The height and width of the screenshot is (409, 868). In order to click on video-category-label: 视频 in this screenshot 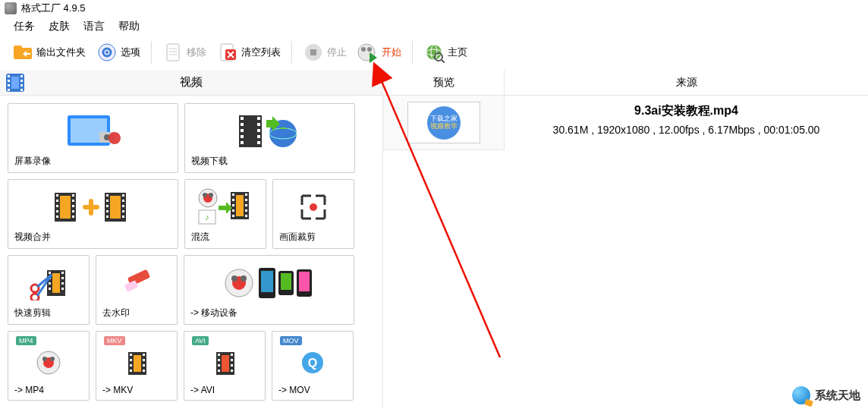, I will do `click(191, 82)`.